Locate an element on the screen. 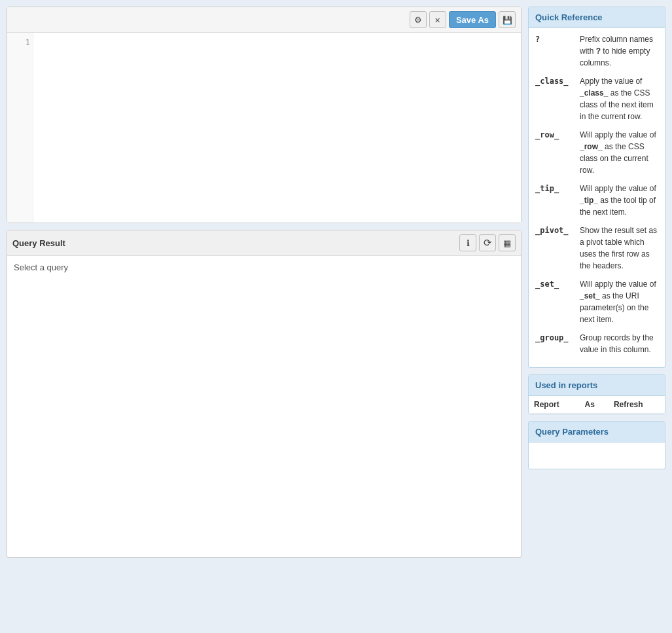  result-actions: ℹ is located at coordinates (487, 243).